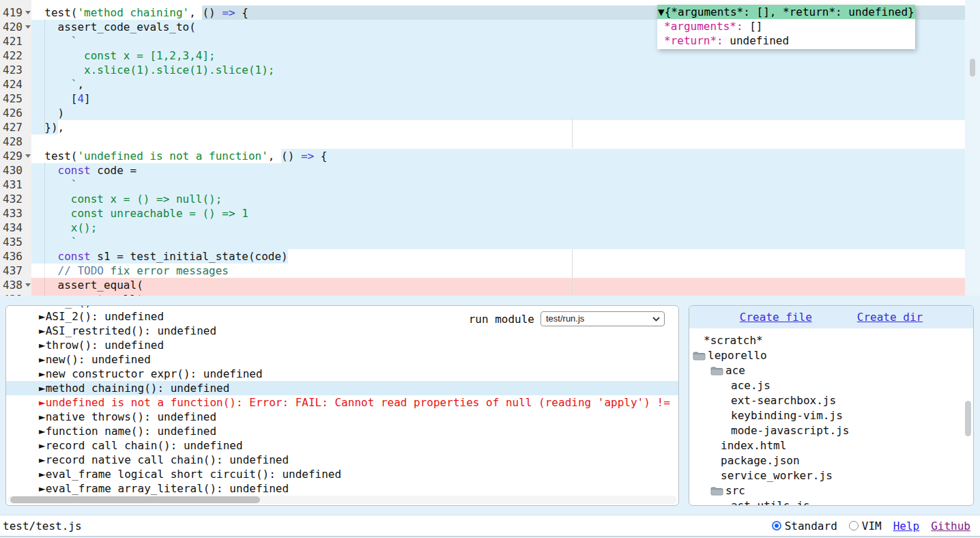  Describe the element at coordinates (790, 12) in the screenshot. I see `tooltip-header-text: {*arguments*: [], *return*: undefined}` at that location.